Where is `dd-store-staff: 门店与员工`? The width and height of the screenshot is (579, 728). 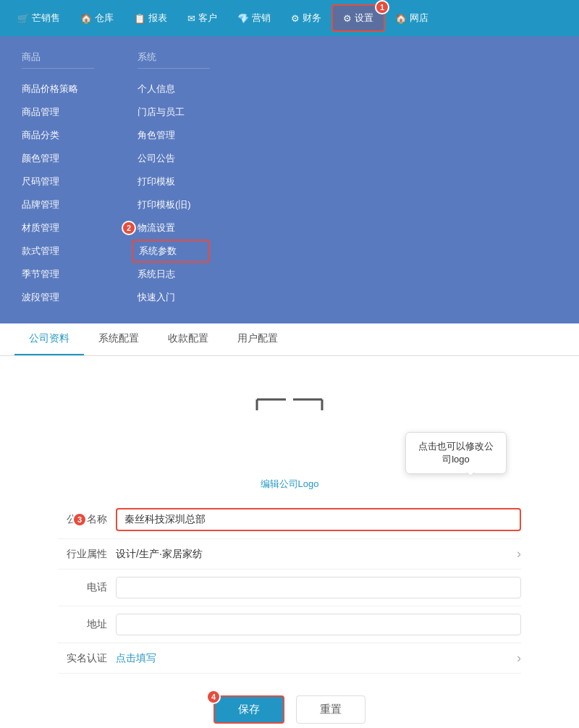 dd-store-staff: 门店与员工 is located at coordinates (174, 112).